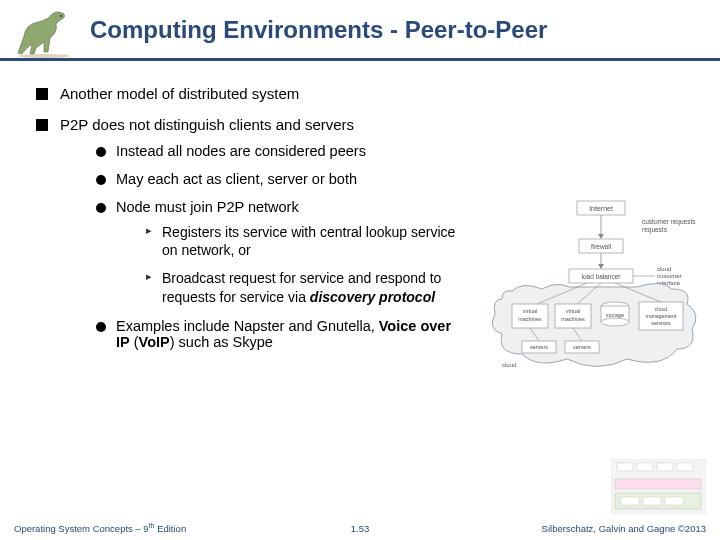 The image size is (720, 540). What do you see at coordinates (664, 269) in the screenshot?
I see `label-cloudif: cloud` at bounding box center [664, 269].